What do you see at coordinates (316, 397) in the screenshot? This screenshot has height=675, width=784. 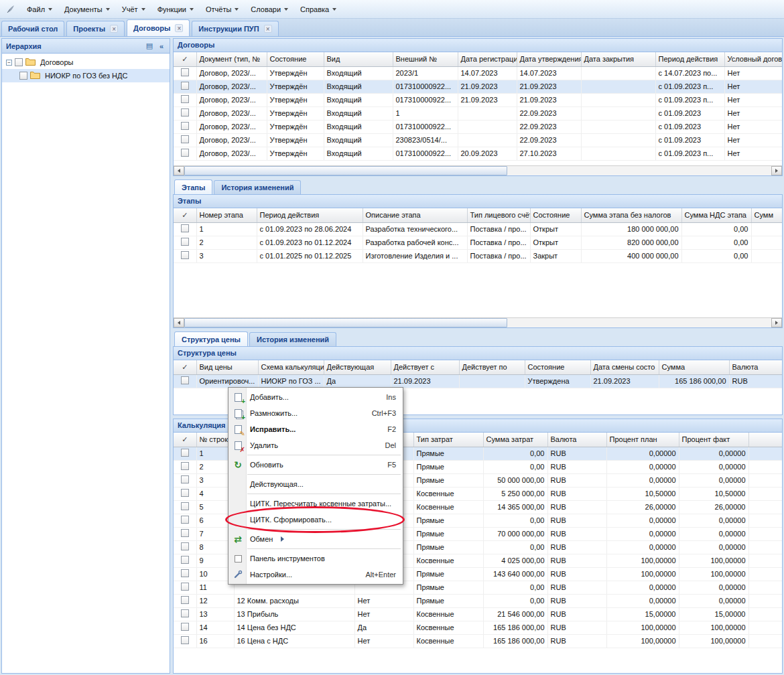 I see `context-menu-item: +Добавить...Ins` at bounding box center [316, 397].